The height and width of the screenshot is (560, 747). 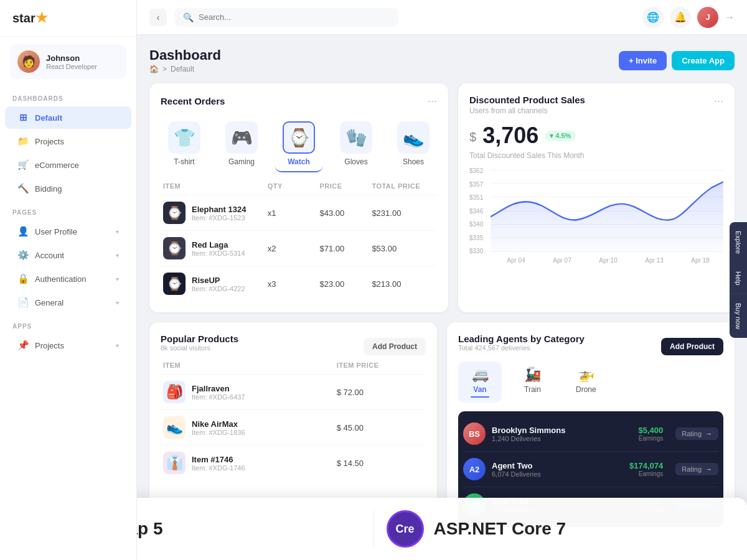 What do you see at coordinates (479, 390) in the screenshot?
I see `tab-van-label: Van` at bounding box center [479, 390].